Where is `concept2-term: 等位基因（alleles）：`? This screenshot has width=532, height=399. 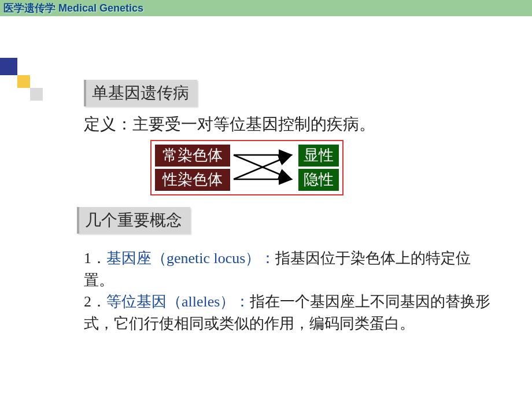 concept2-term: 等位基因（alleles）： is located at coordinates (178, 302).